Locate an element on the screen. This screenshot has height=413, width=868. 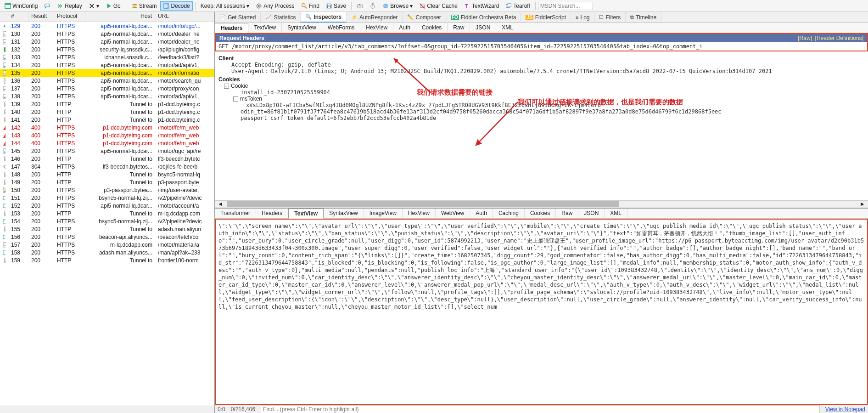
tearoff-button: Tearoff is located at coordinates (518, 6).